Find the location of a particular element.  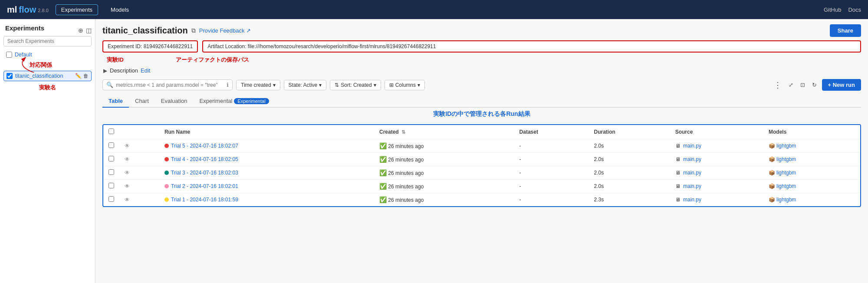

columns-button: ⊞ Columns ▾ is located at coordinates (404, 85).